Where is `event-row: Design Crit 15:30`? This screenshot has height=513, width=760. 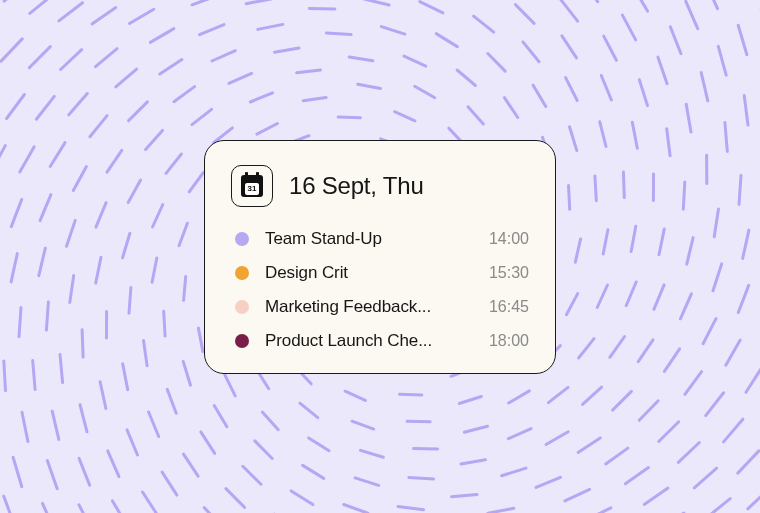 event-row: Design Crit 15:30 is located at coordinates (380, 273).